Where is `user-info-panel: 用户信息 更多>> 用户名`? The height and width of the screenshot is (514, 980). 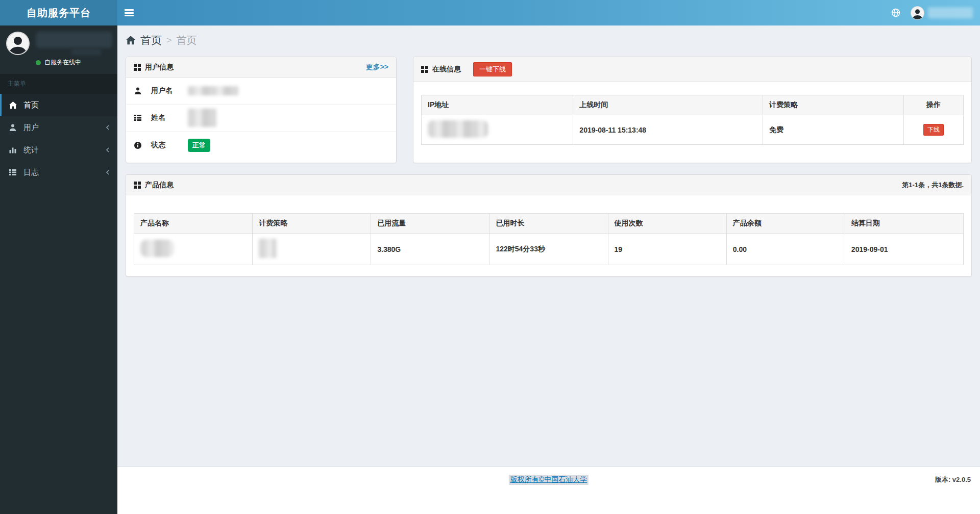 user-info-panel: 用户信息 更多>> 用户名 is located at coordinates (261, 110).